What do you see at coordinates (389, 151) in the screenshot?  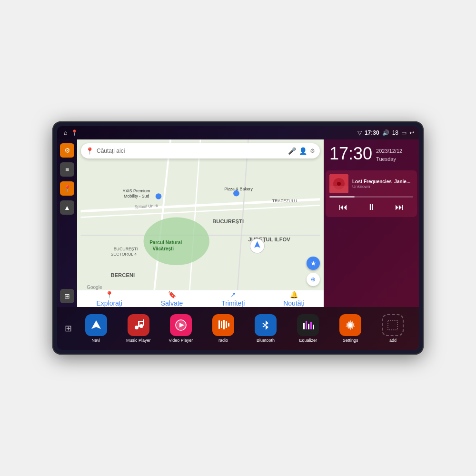 I see `clock-date-value: 2023/12/12` at bounding box center [389, 151].